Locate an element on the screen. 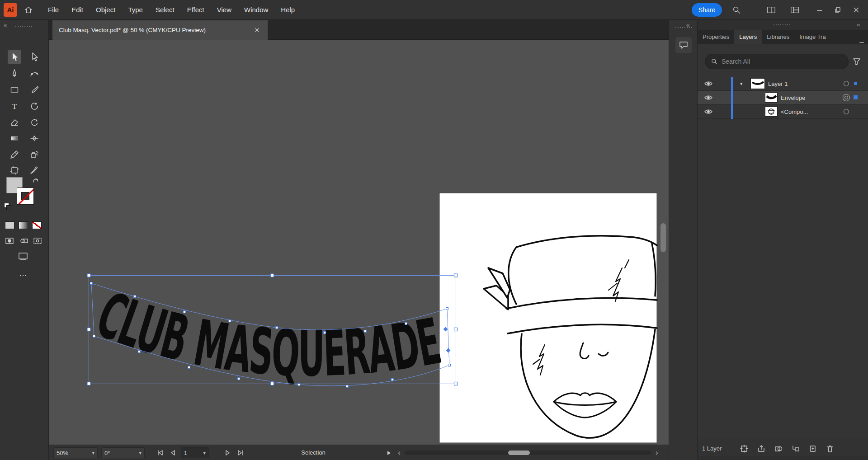  draw-normal-mode-button is located at coordinates (9, 241).